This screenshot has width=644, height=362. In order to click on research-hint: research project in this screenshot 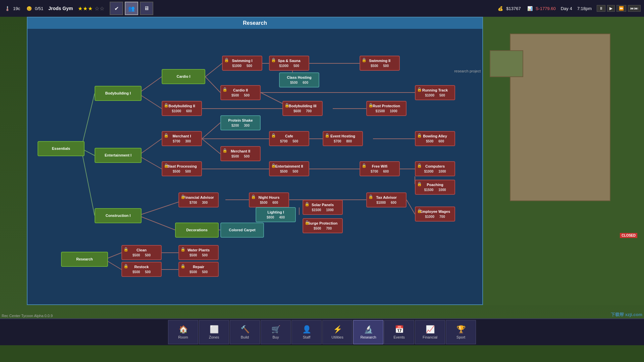, I will do `click(468, 71)`.